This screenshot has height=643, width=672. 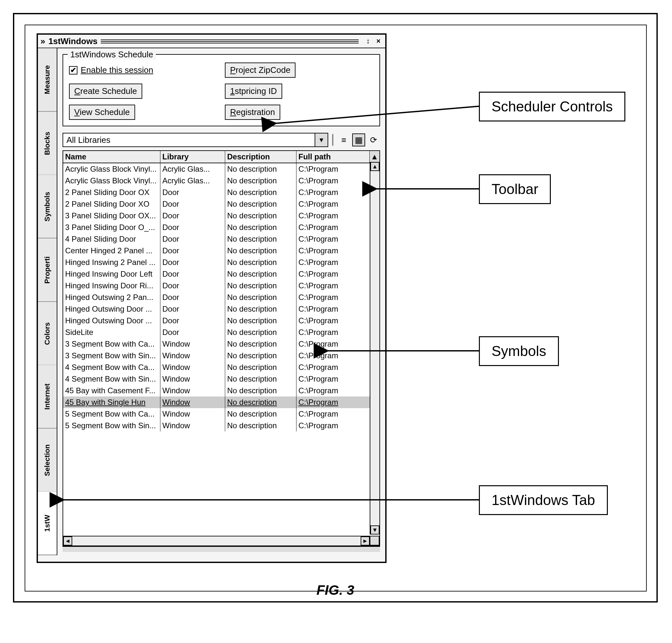 What do you see at coordinates (375, 167) in the screenshot?
I see `scroll-up-icon: ▲` at bounding box center [375, 167].